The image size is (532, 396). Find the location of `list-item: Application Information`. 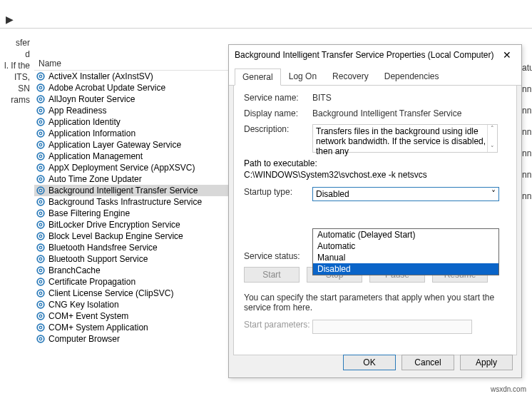

list-item: Application Information is located at coordinates (134, 133).